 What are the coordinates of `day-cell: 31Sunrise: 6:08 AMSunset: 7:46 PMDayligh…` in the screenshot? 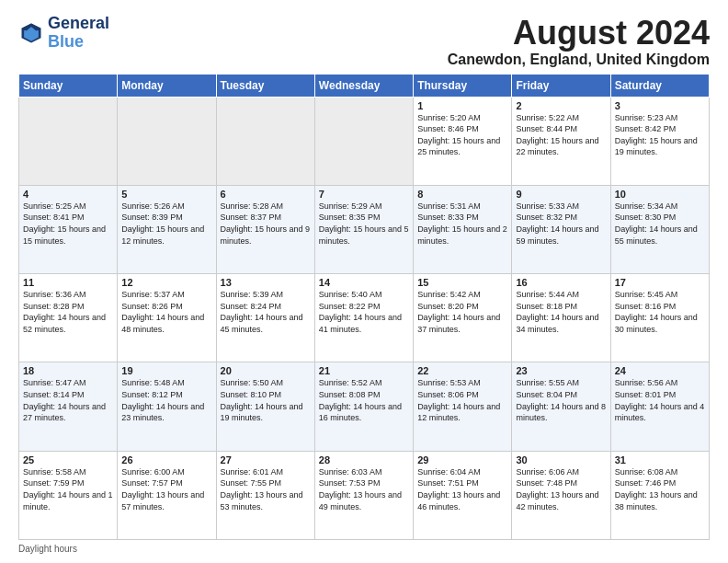 It's located at (660, 495).